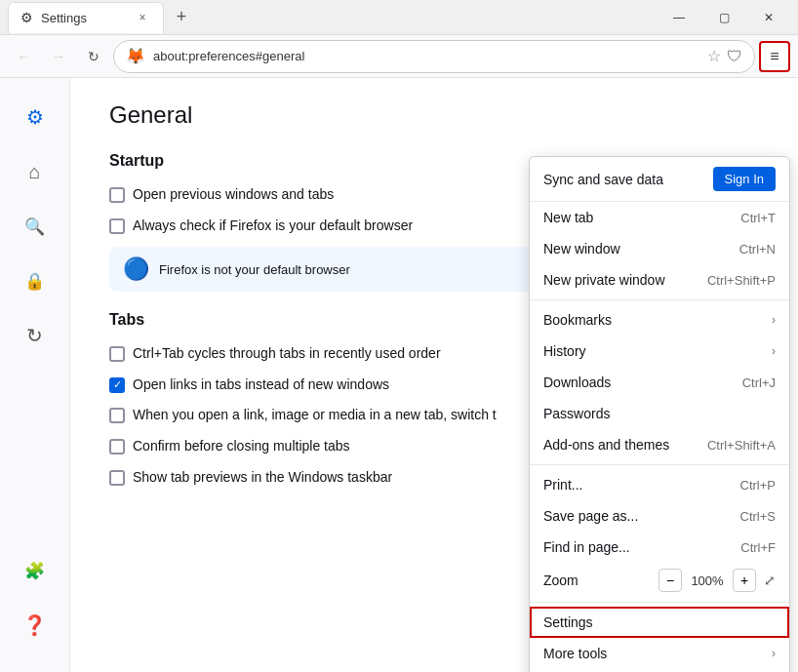 Image resolution: width=798 pixels, height=672 pixels. Describe the element at coordinates (273, 226) in the screenshot. I see `default-browser-label: Always check if Firefox is your default …` at that location.